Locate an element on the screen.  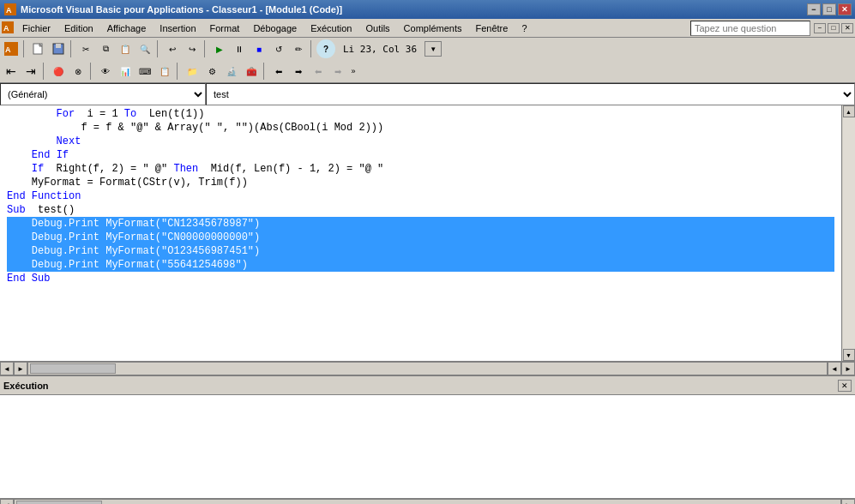
menu-outils: Outils is located at coordinates (377, 28).